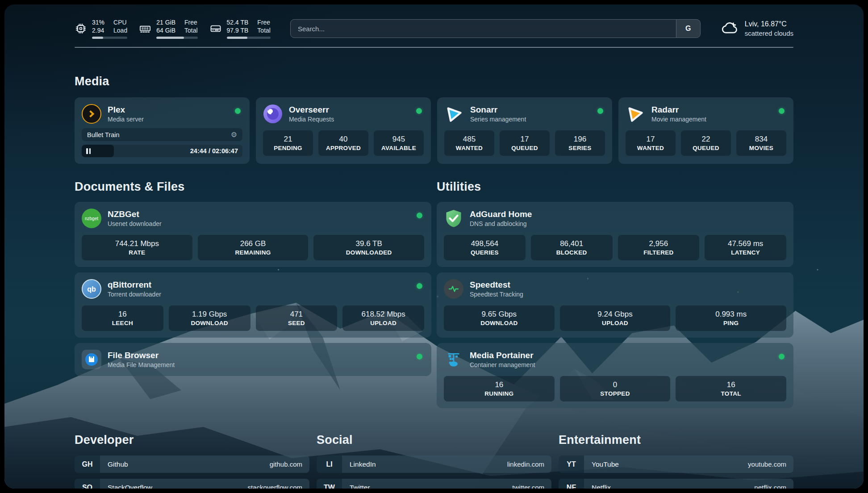  What do you see at coordinates (210, 318) in the screenshot?
I see `stat-download: 1.19 Gbps DOWNLOAD` at bounding box center [210, 318].